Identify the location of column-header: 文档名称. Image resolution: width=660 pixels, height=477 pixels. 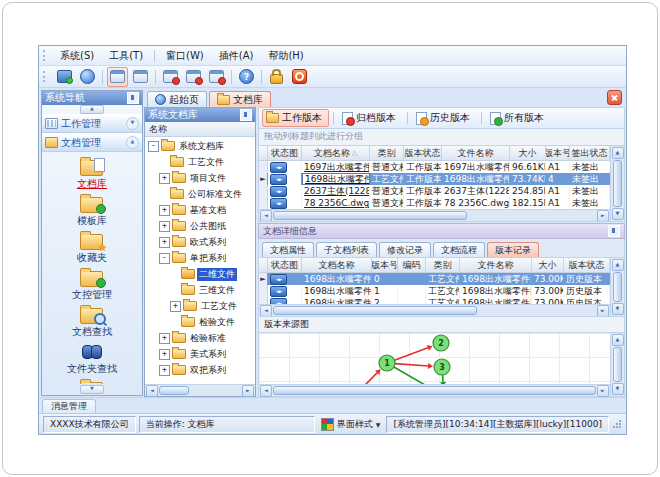
(337, 265).